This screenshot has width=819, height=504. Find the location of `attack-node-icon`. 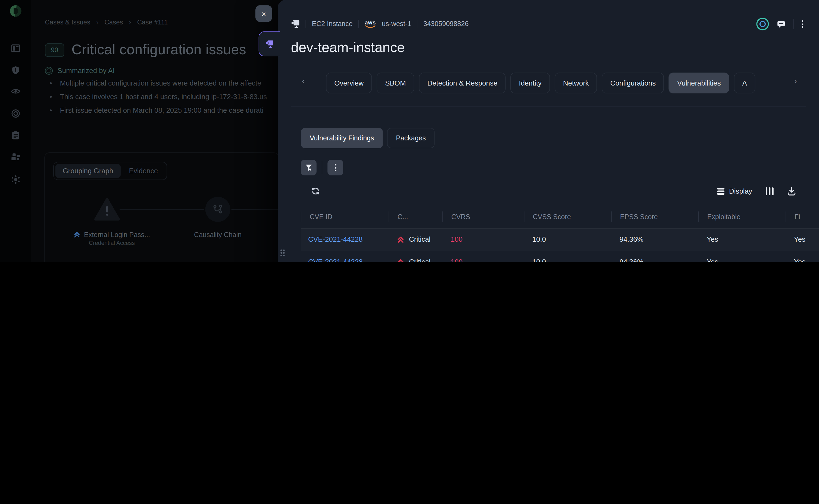

attack-node-icon is located at coordinates (107, 209).